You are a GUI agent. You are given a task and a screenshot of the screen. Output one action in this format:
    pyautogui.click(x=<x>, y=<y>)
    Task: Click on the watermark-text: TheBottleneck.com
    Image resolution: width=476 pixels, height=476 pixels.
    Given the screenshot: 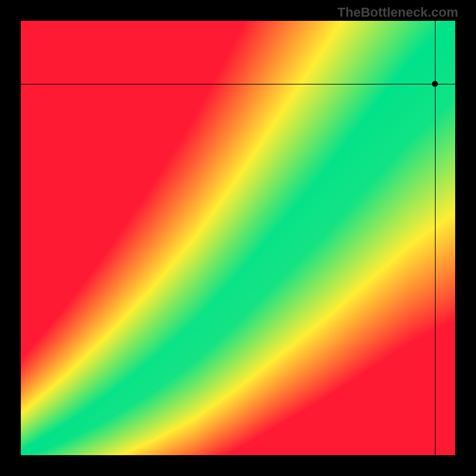 What is the action you would take?
    pyautogui.click(x=397, y=12)
    